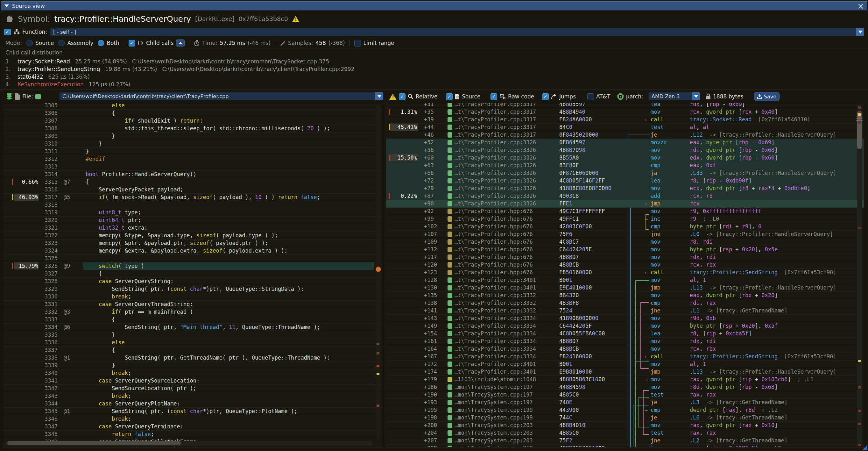  Describe the element at coordinates (625, 235) in the screenshot. I see `asm-row: +107…t\TracyProfiler.hpp:67675F6jne.L0 -…` at that location.